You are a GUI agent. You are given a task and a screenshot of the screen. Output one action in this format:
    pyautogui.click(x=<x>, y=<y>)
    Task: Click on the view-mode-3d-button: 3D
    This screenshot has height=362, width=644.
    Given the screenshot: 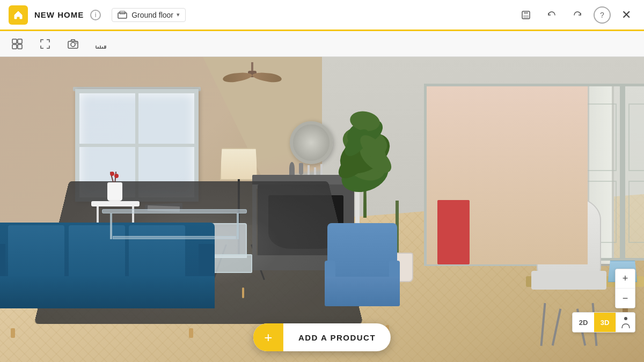 What is the action you would take?
    pyautogui.click(x=605, y=322)
    